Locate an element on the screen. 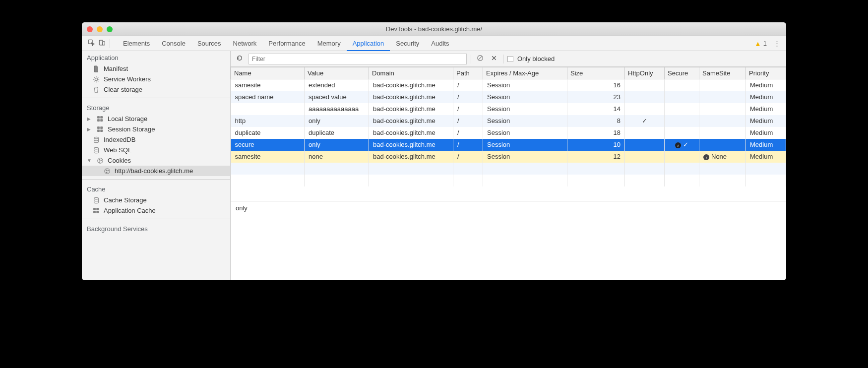 The height and width of the screenshot is (368, 868). cell-value: spaced value is located at coordinates (337, 97).